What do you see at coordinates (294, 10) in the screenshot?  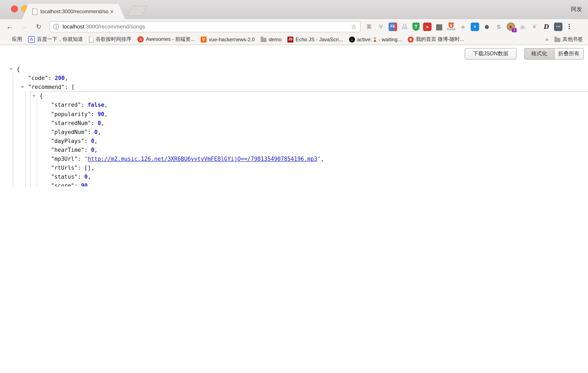 I see `title-bar: localhost:3000/recommend/so × 阿发` at bounding box center [294, 10].